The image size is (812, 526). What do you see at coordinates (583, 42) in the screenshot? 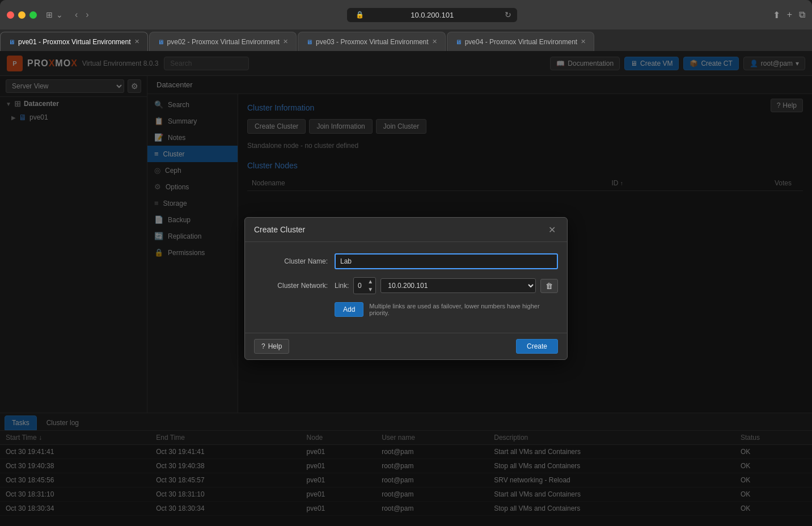
I see `tab-close-4: ✕` at bounding box center [583, 42].